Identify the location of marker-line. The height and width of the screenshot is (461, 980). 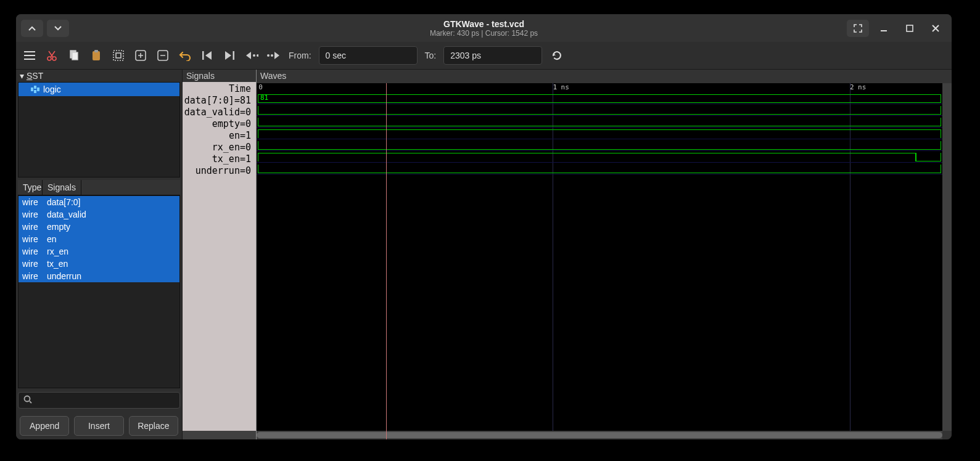
(386, 261).